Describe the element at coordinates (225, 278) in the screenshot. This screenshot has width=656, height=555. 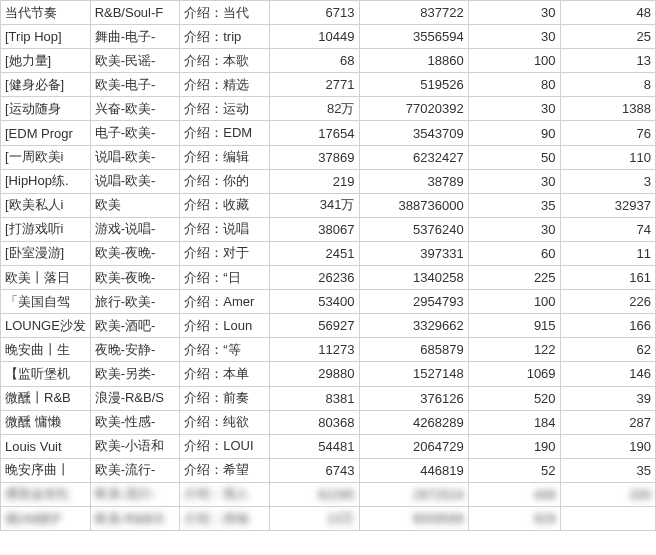
I see `cell-c2: 介绍：“日` at that location.